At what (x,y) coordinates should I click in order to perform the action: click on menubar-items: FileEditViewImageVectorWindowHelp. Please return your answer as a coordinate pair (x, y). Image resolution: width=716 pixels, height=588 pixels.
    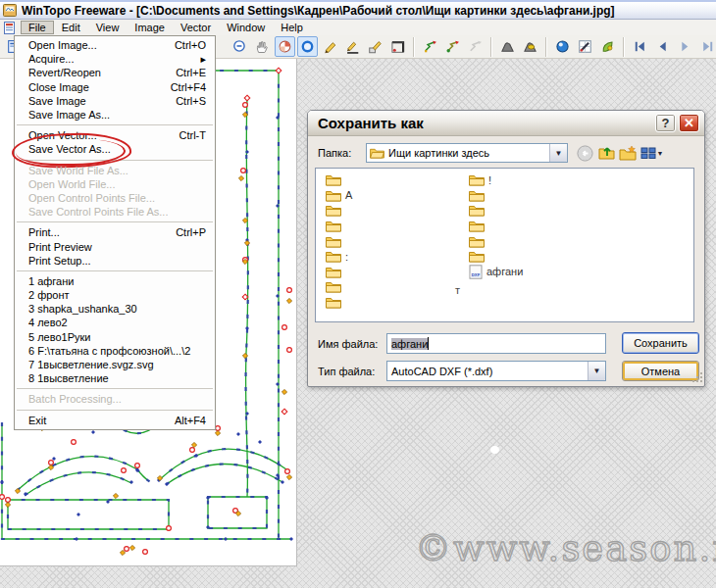
    Looking at the image, I should click on (166, 27).